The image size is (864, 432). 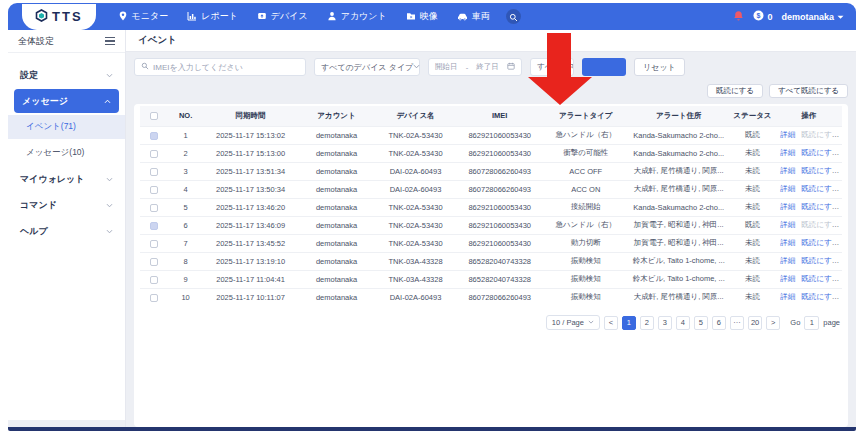 I want to click on nav-item-vehicle: 車両, so click(x=474, y=16).